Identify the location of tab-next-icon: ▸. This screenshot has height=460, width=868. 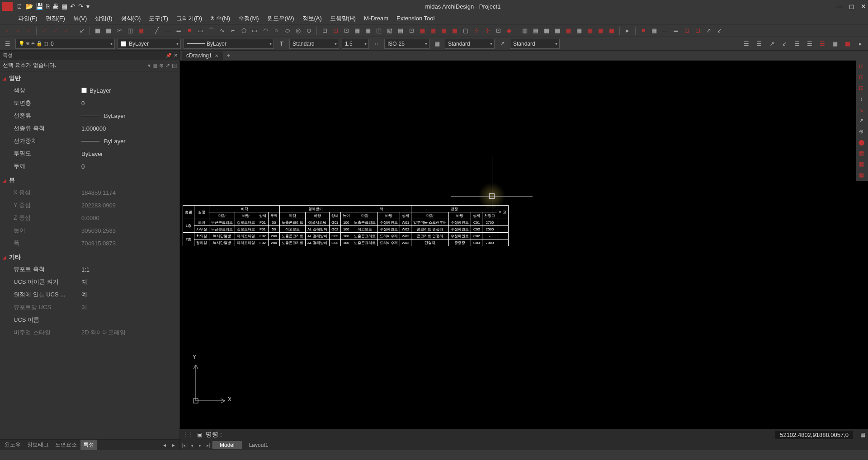
(174, 445).